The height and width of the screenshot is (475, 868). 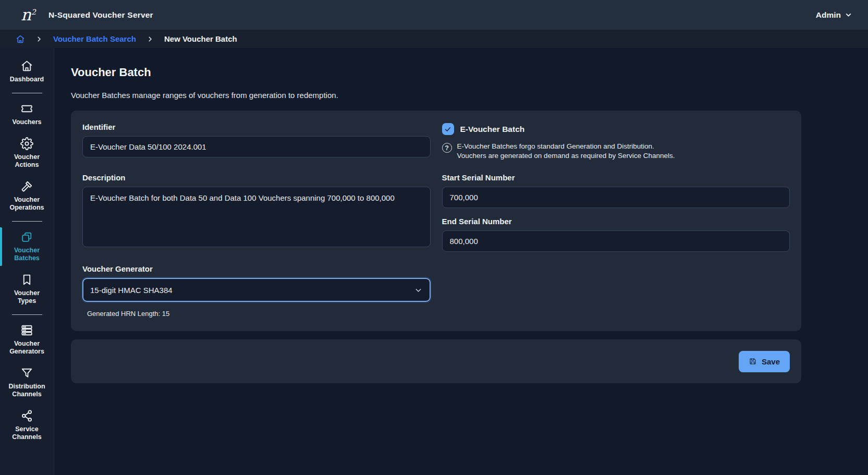 I want to click on evoucher-help-text: E-Voucher Batches forgo standard Generat…, so click(x=566, y=151).